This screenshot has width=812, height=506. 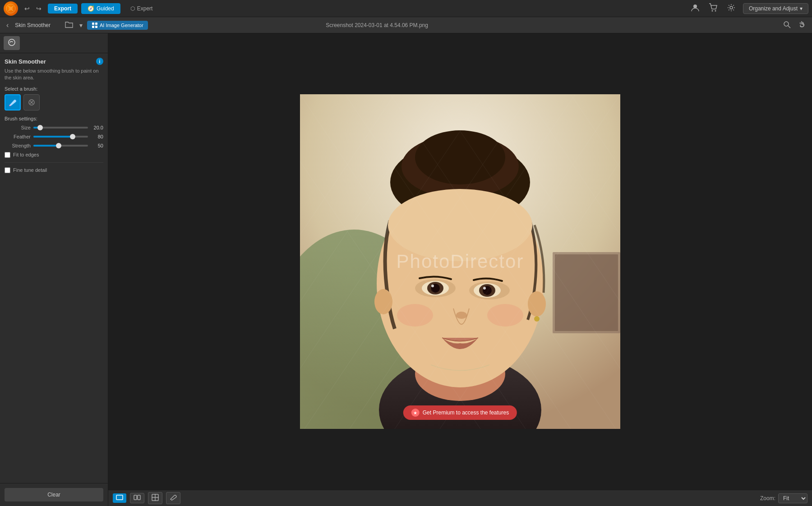 I want to click on chevron-down-file-icon: ▾, so click(x=81, y=25).